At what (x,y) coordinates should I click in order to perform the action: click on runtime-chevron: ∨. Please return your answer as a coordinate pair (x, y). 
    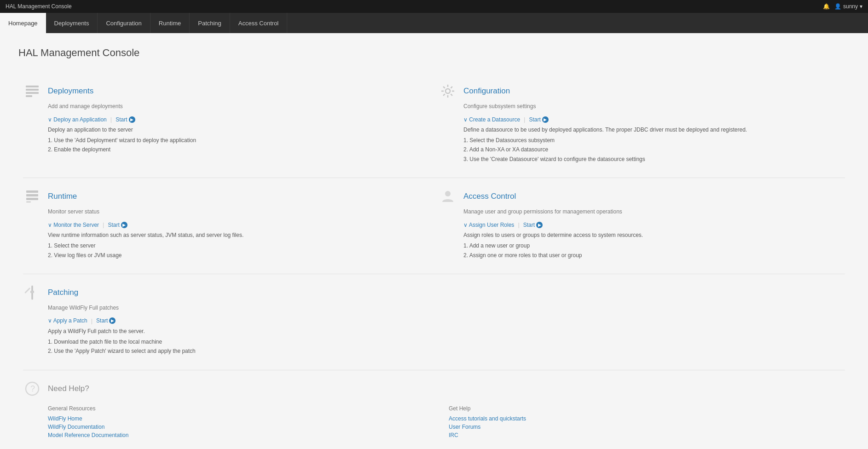
    Looking at the image, I should click on (51, 225).